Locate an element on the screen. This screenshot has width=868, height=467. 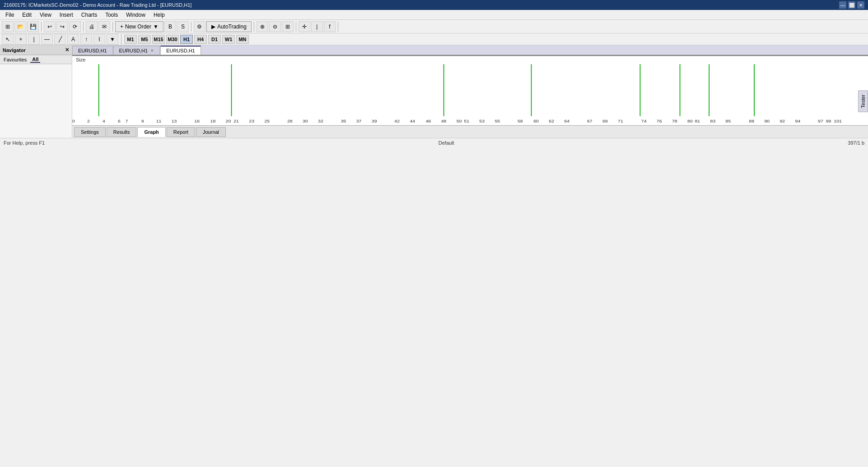
zoom-in-button: ⊕ is located at coordinates (262, 27).